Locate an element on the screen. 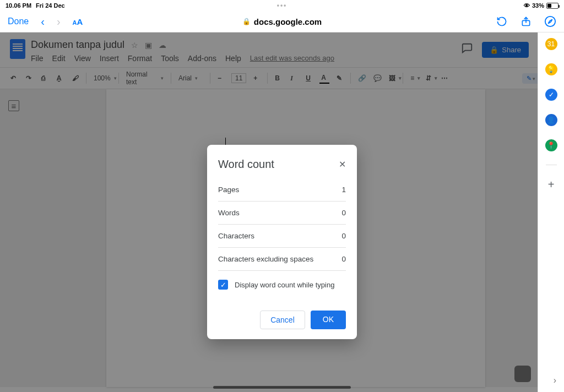 This screenshot has height=392, width=564. align-button: ≡ is located at coordinates (414, 78).